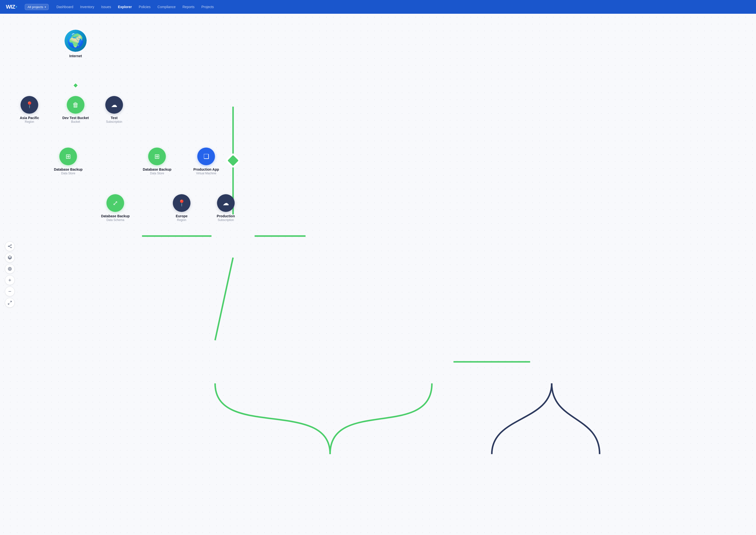 This screenshot has height=535, width=756. Describe the element at coordinates (378, 7) in the screenshot. I see `top-navigation: WIZ+ All projects ▾ Dashboard Inventory …` at that location.